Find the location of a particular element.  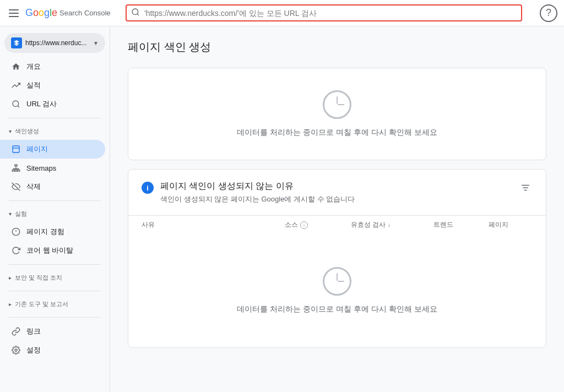

sidebar-item-url-inspection: URL 검사 is located at coordinates (53, 104).